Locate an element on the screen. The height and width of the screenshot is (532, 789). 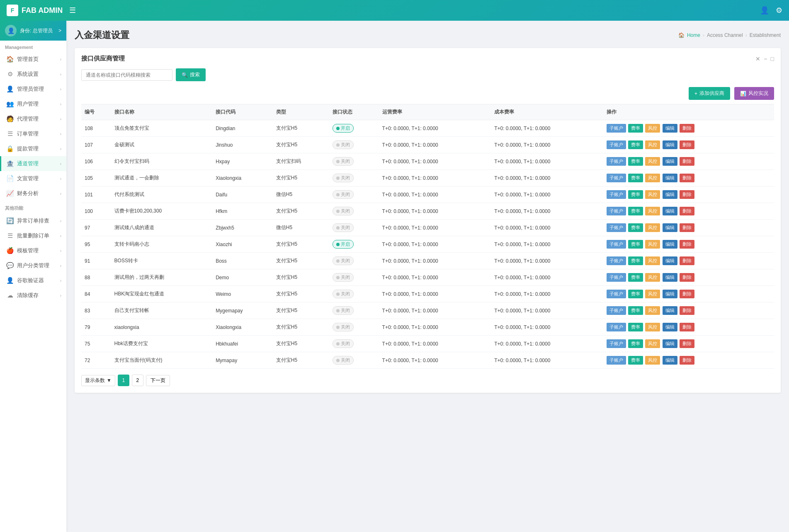
sidebar-item-user-category: 💬 用户分类管理 › is located at coordinates (33, 266).